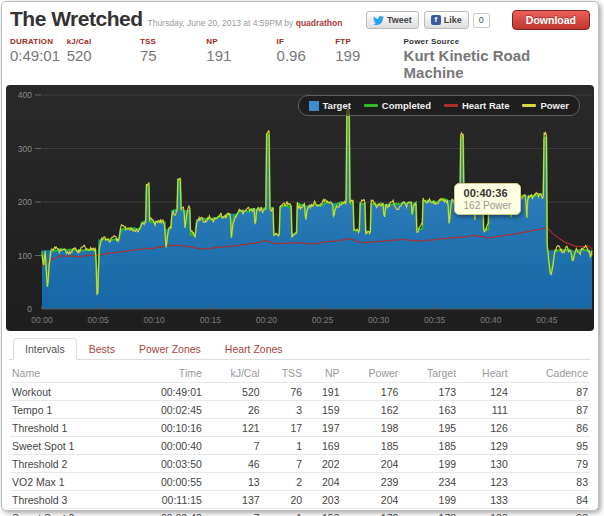  Describe the element at coordinates (300, 428) in the screenshot. I see `table-row: Threshold 100:10:161211719719819512686` at that location.